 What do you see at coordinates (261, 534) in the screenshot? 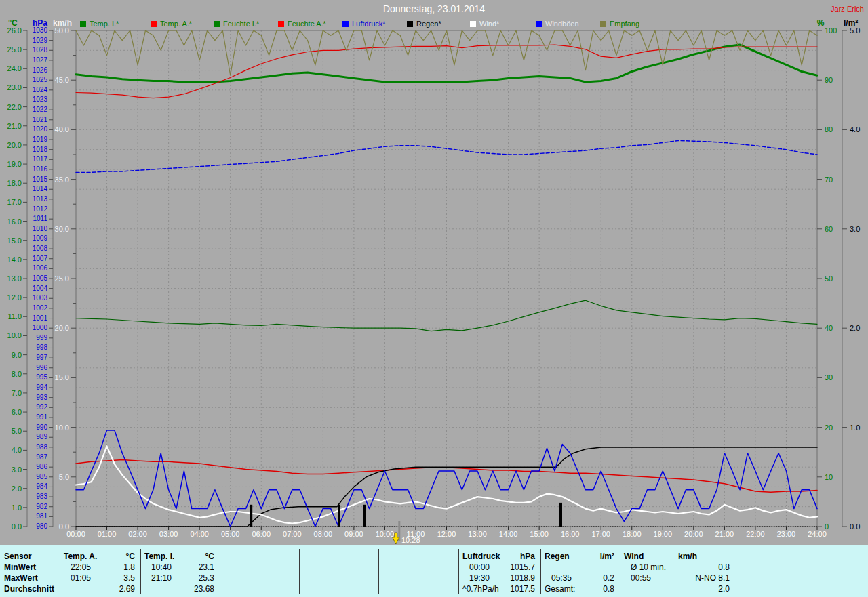
I see `x-axis-tick-label: 06:00` at bounding box center [261, 534].